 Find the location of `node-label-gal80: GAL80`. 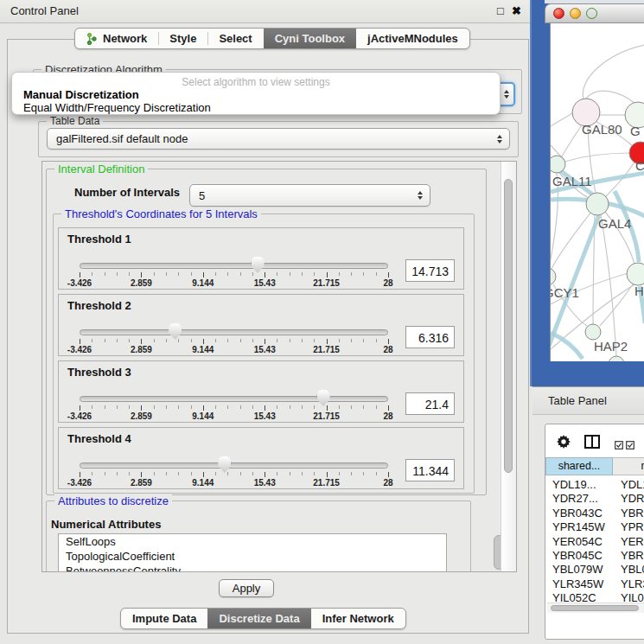

node-label-gal80: GAL80 is located at coordinates (602, 130).